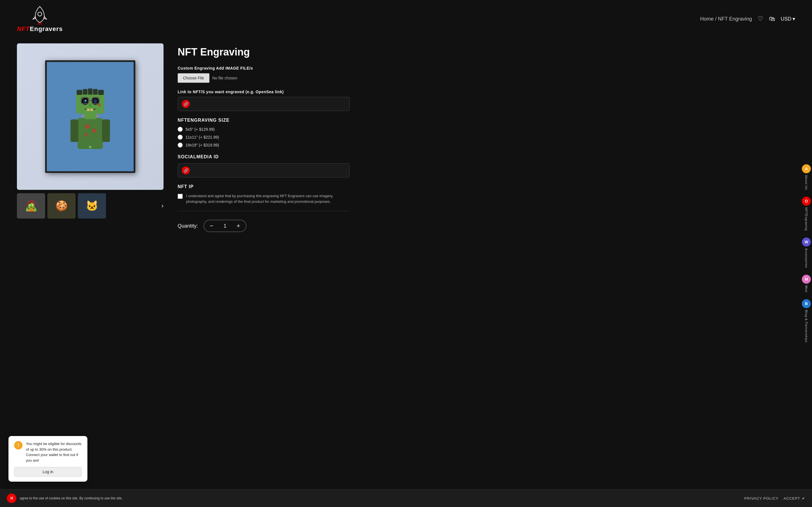  What do you see at coordinates (806, 284) in the screenshot?
I see `sidebar-item-mint: M Mint` at bounding box center [806, 284].